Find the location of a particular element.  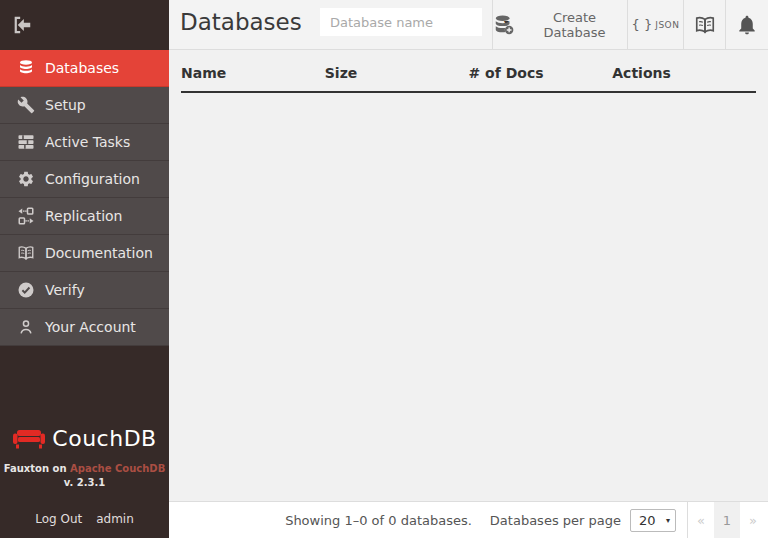

gear-icon is located at coordinates (26, 179).